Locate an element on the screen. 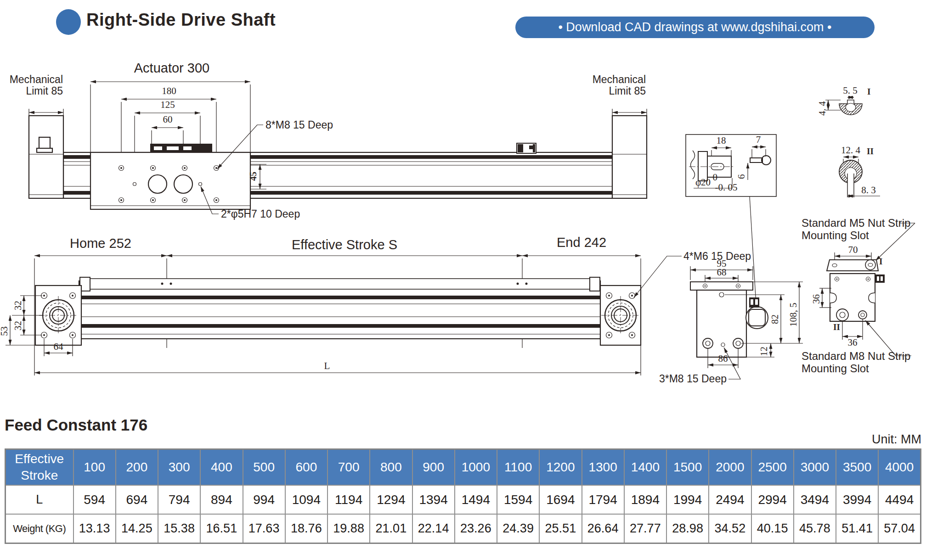 This screenshot has height=560, width=926. stroke-header-cell: 600 is located at coordinates (306, 467).